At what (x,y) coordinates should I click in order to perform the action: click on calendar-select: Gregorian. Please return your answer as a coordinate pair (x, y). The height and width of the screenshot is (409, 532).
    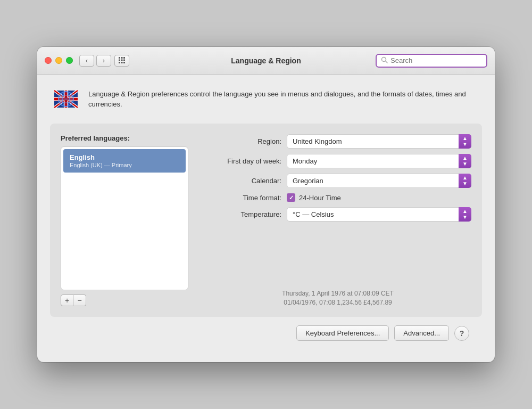
    Looking at the image, I should click on (379, 181).